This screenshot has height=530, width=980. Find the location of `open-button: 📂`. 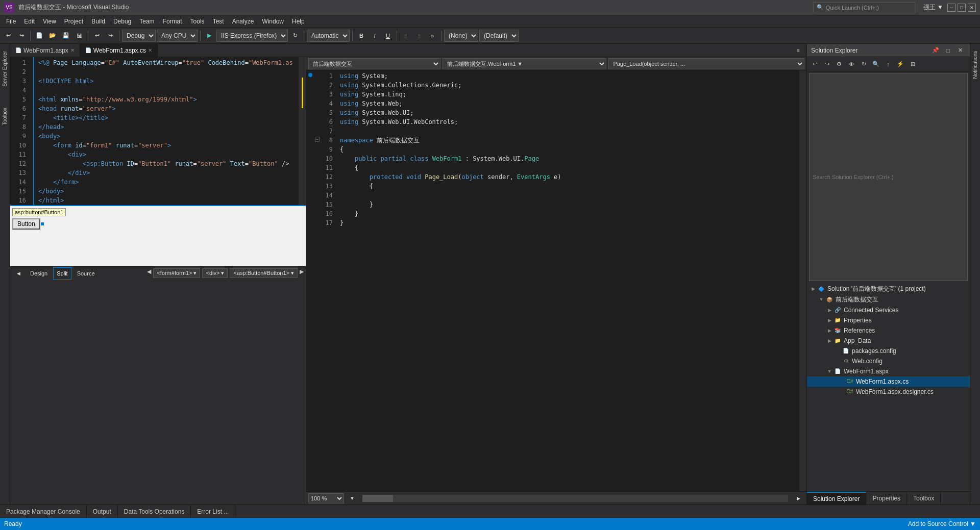

open-button: 📂 is located at coordinates (53, 36).